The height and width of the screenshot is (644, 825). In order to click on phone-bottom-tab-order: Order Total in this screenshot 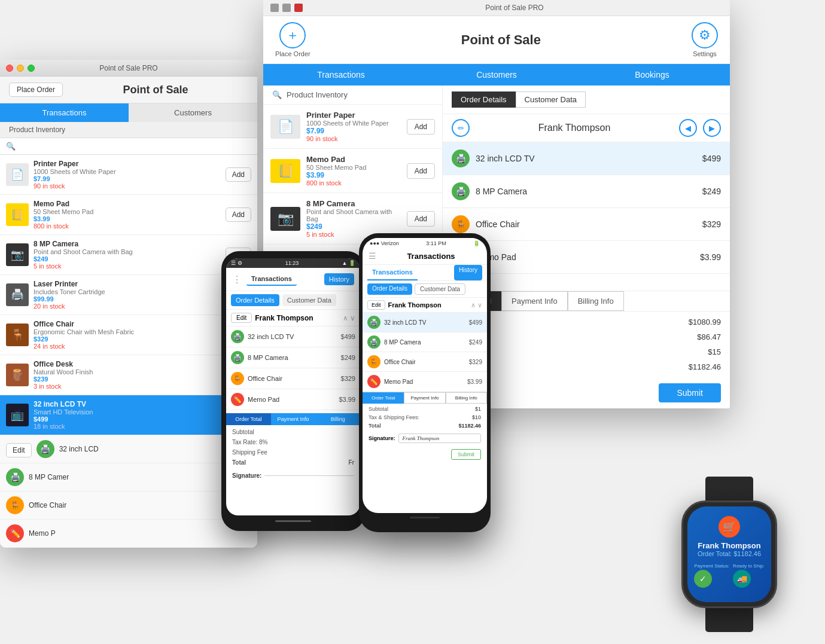, I will do `click(249, 419)`.